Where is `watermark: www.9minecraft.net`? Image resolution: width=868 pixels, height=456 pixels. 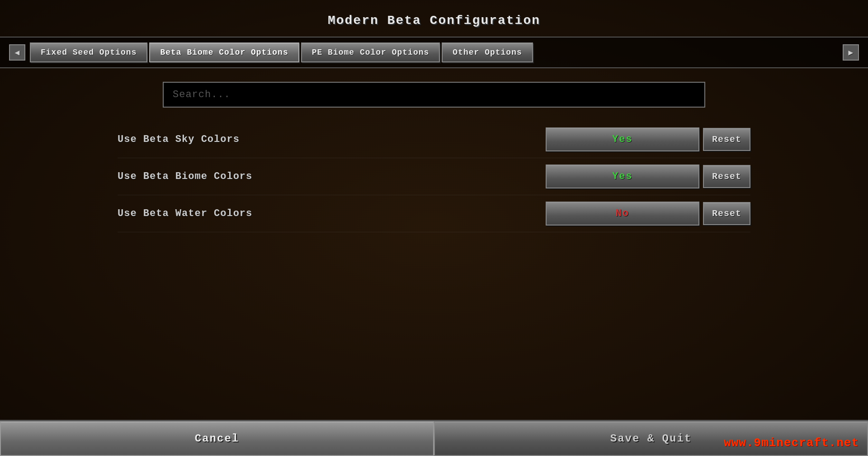
watermark: www.9minecraft.net is located at coordinates (791, 443).